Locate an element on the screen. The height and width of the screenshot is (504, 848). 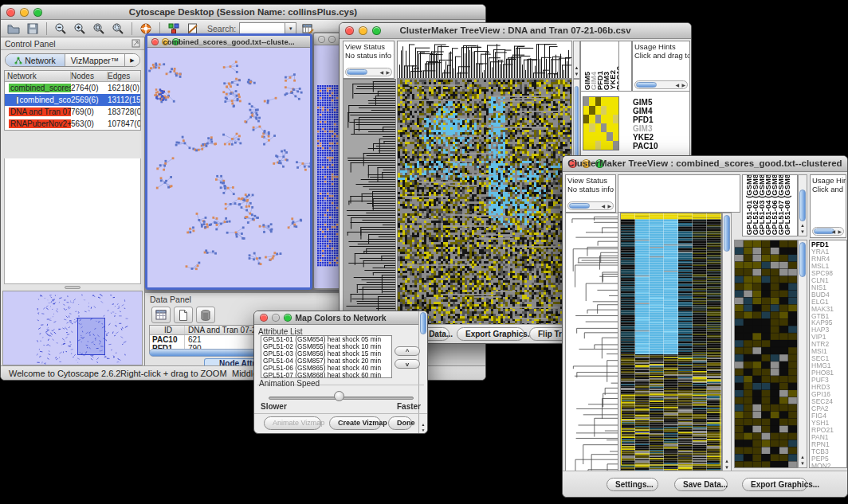
network-edges-count: 107847(0) is located at coordinates (124, 124).